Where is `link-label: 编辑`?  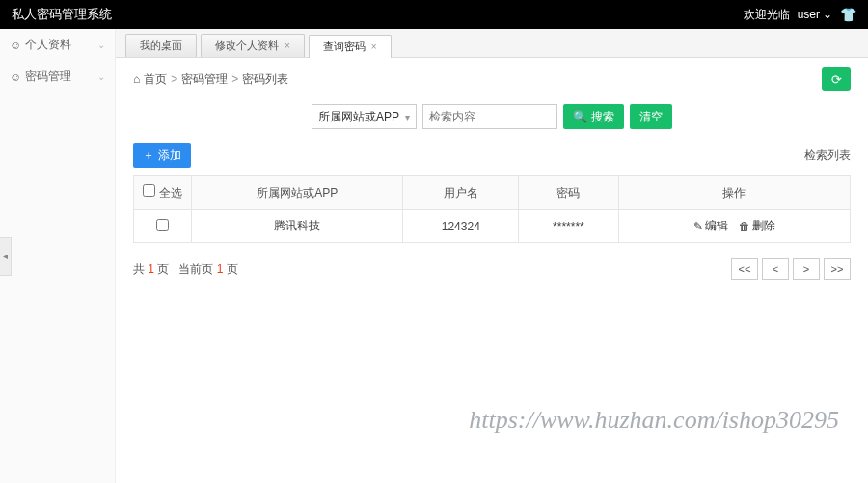 link-label: 编辑 is located at coordinates (717, 226).